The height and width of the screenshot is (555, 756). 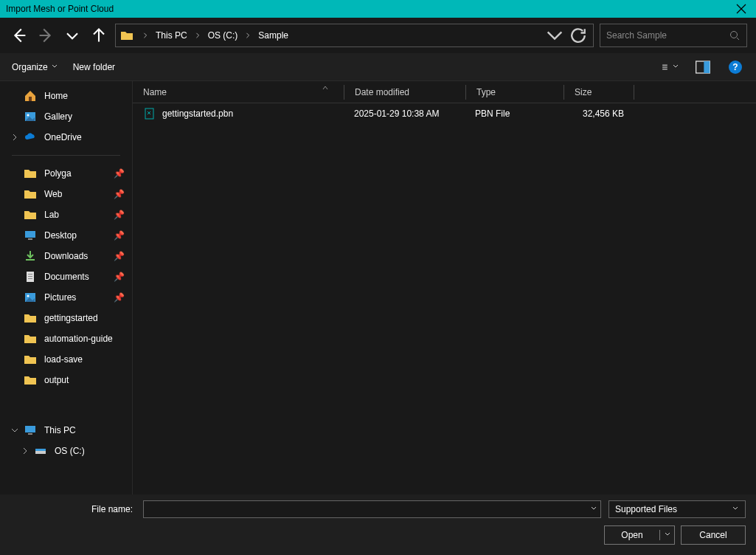 What do you see at coordinates (223, 35) in the screenshot?
I see `breadcrumb-drive: OS (C:)` at bounding box center [223, 35].